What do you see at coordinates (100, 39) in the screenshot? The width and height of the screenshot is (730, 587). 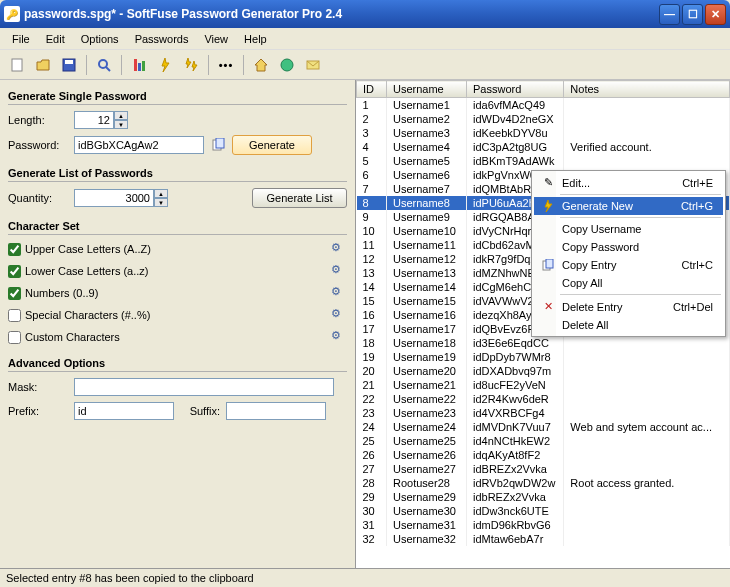 I see `menu-options: Options` at bounding box center [100, 39].